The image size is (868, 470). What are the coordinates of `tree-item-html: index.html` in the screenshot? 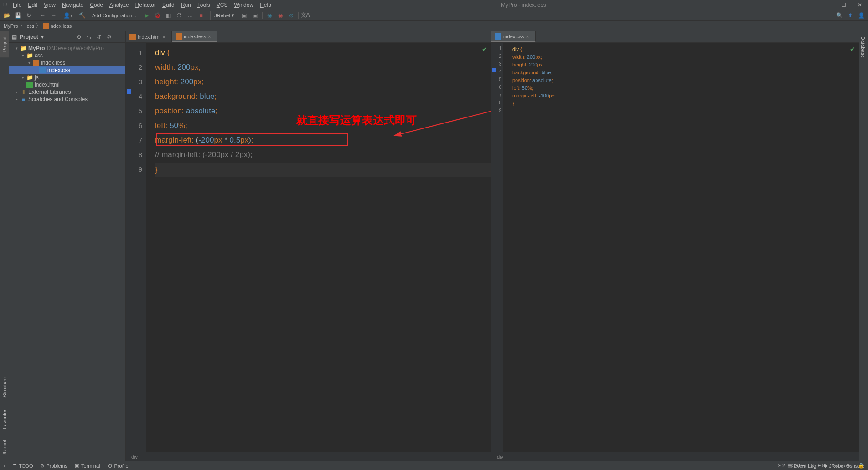 It's located at (67, 85).